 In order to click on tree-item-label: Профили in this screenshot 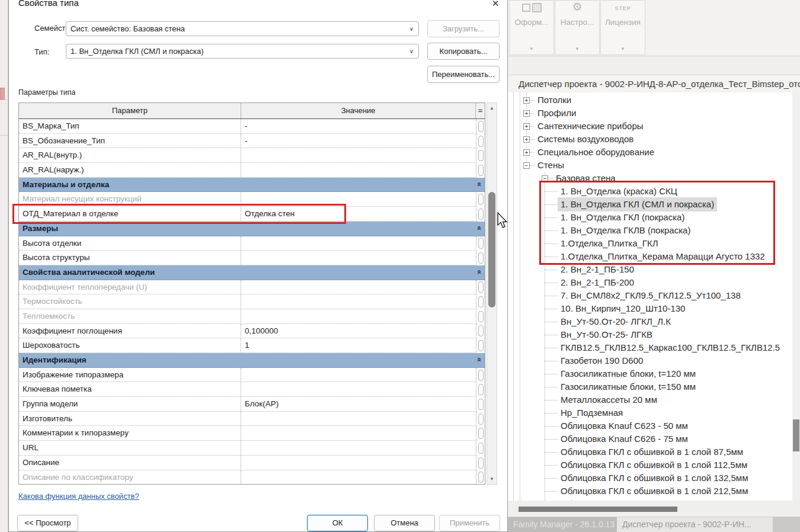, I will do `click(557, 113)`.